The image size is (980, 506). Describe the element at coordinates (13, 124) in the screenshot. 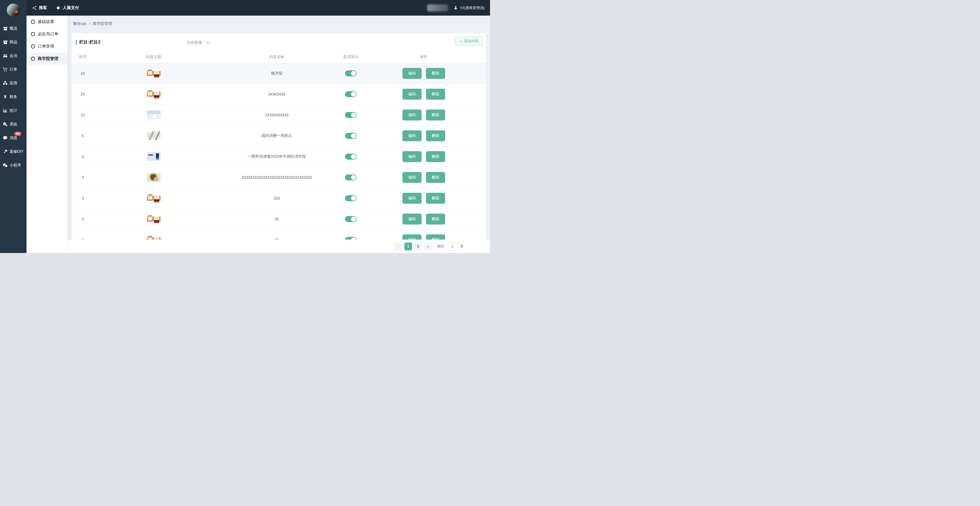

I see `sidebar-item-system: 系统` at that location.